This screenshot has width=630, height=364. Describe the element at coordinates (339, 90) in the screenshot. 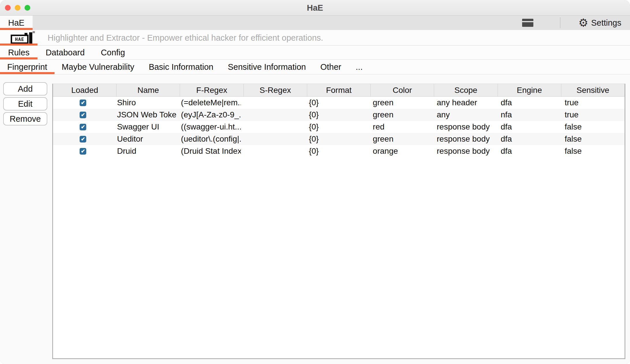

I see `column-header-format: Format` at that location.